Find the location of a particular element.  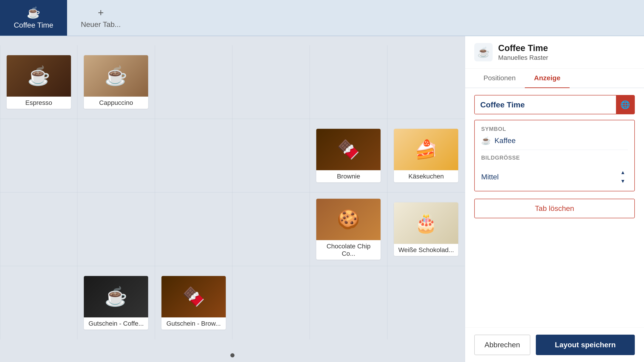

globe-icon: 🌐 is located at coordinates (625, 105).